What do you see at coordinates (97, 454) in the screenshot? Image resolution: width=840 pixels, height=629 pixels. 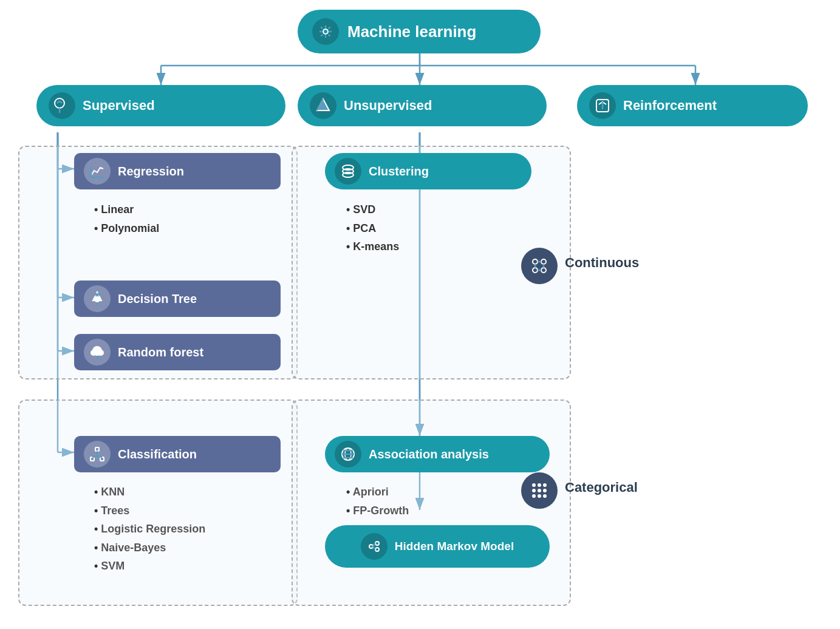 I see `classification-icon` at bounding box center [97, 454].